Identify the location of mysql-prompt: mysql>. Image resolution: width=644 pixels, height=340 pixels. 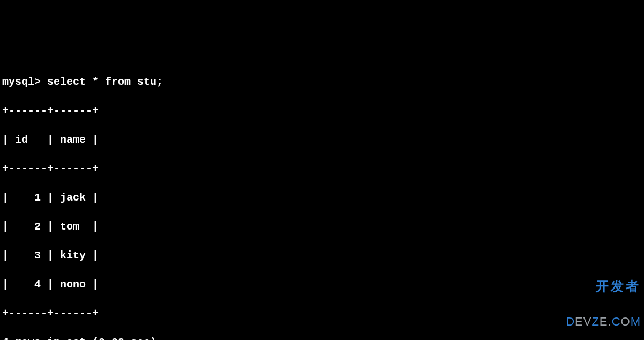
(25, 82).